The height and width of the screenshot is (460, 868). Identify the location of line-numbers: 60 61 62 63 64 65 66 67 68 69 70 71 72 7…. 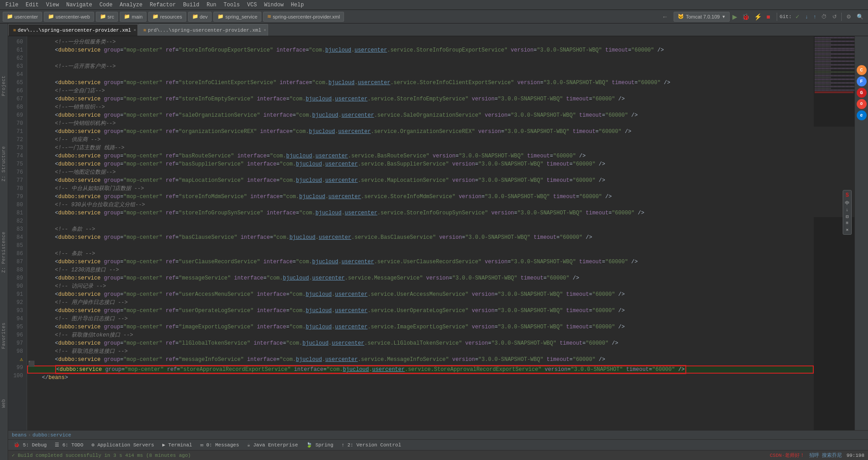
(18, 233).